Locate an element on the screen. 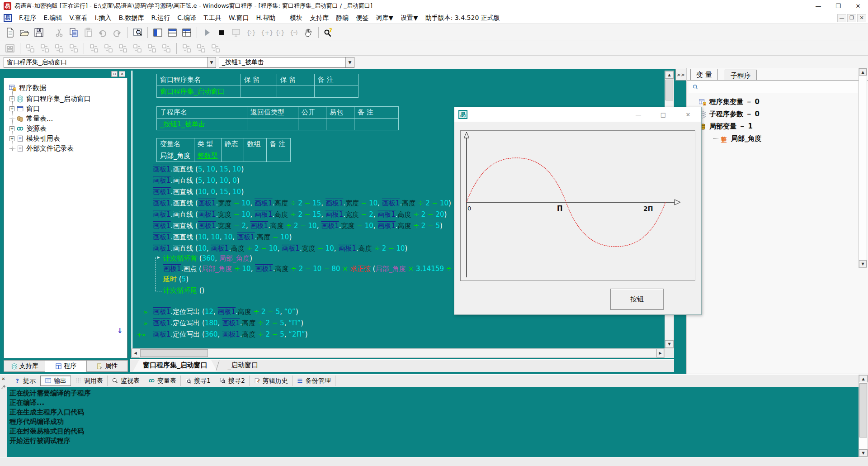 This screenshot has width=868, height=466. stop-button is located at coordinates (222, 33).